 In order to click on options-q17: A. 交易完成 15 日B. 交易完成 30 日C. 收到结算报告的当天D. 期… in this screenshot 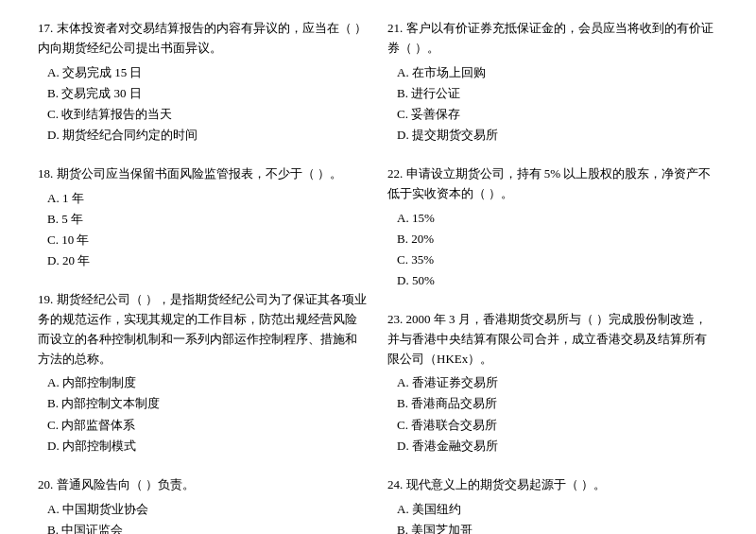, I will do `click(203, 104)`.